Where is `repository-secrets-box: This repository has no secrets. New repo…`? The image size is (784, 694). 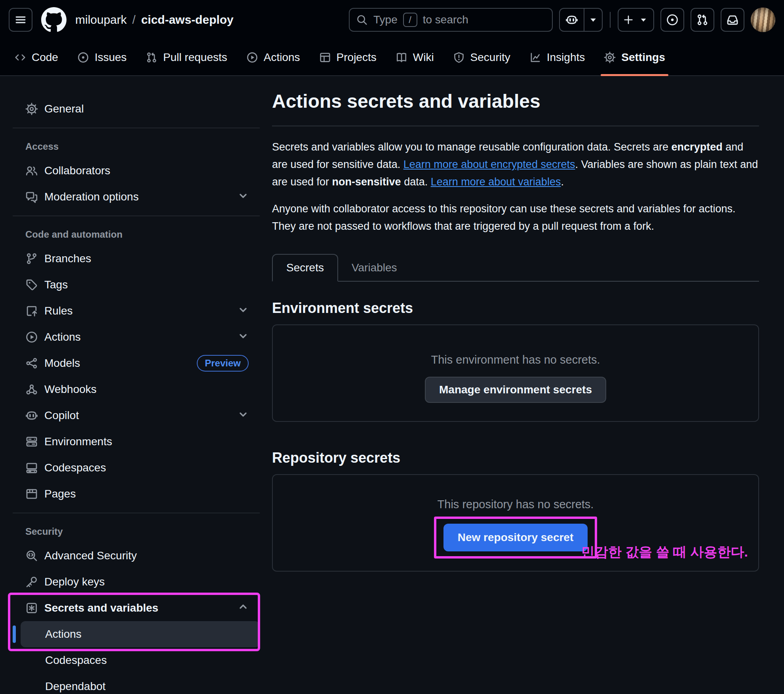
repository-secrets-box: This repository has no secrets. New repo… is located at coordinates (516, 523).